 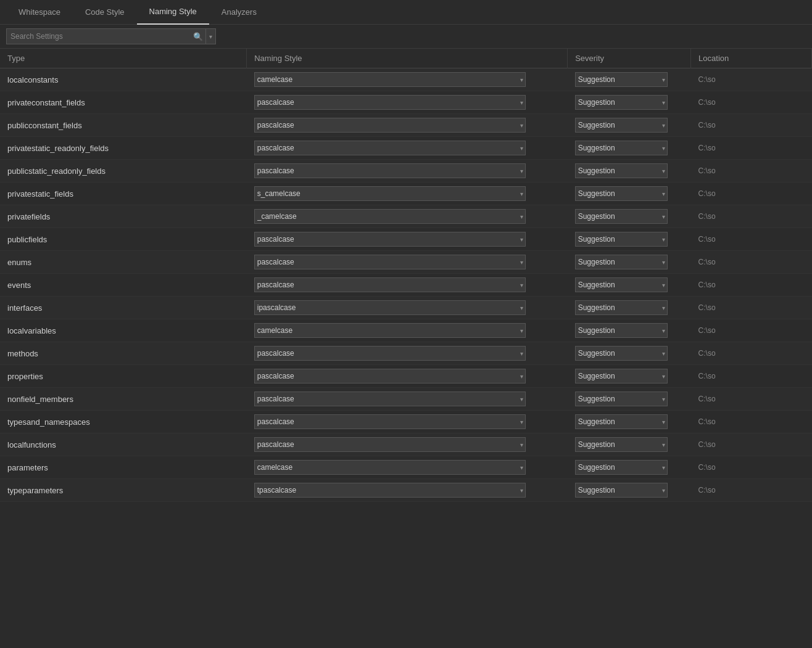 I want to click on tab-naming-style: Naming Style, so click(x=173, y=12).